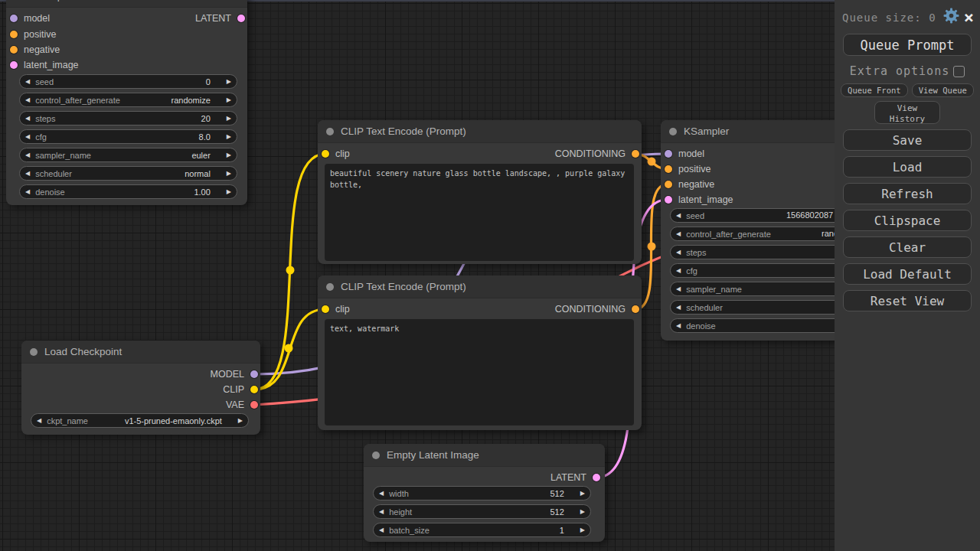  Describe the element at coordinates (969, 18) in the screenshot. I see `close-icon: ×` at that location.